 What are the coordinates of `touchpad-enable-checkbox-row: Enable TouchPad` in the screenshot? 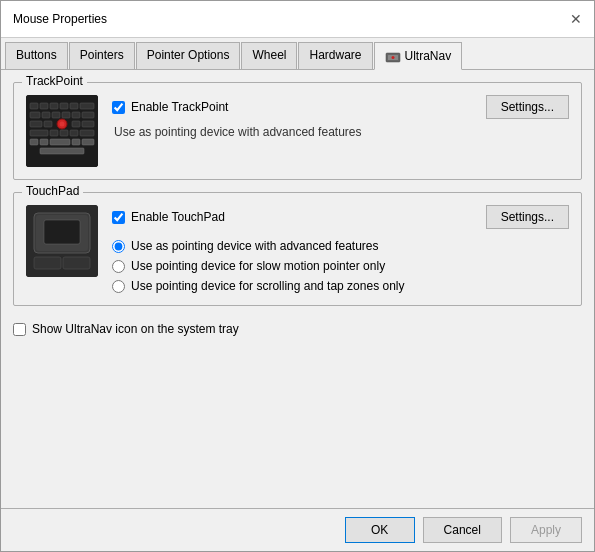 It's located at (168, 217).